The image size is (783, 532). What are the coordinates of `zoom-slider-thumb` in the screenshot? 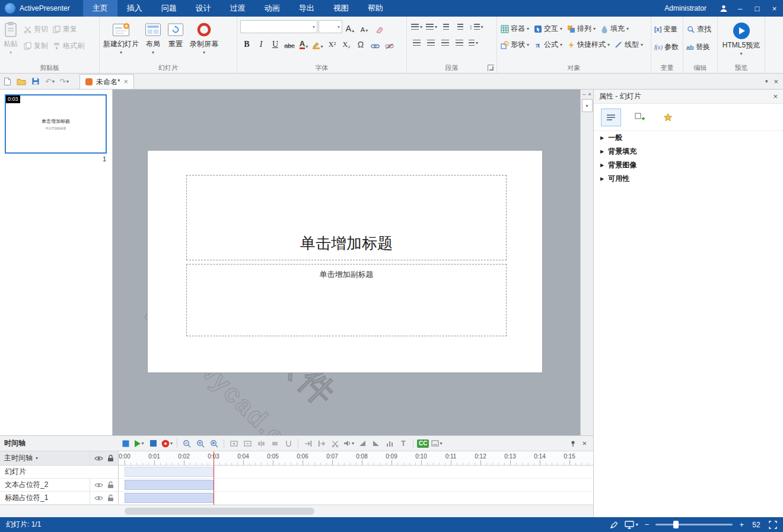 It's located at (676, 524).